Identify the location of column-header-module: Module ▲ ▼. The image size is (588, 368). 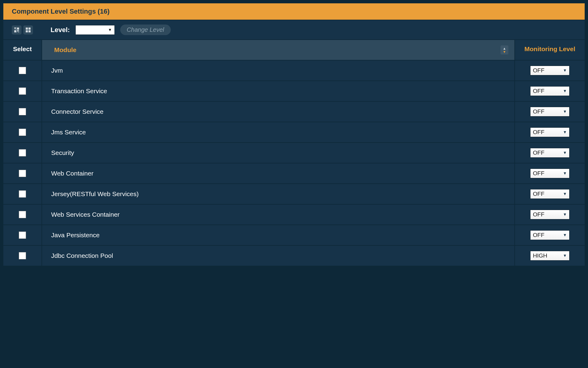
(279, 50).